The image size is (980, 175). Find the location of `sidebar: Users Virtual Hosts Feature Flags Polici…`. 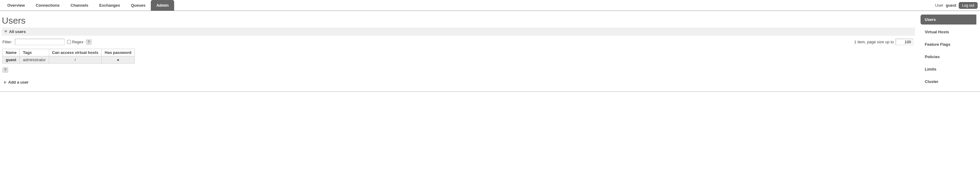

sidebar: Users Virtual Hosts Feature Flags Polici… is located at coordinates (950, 50).